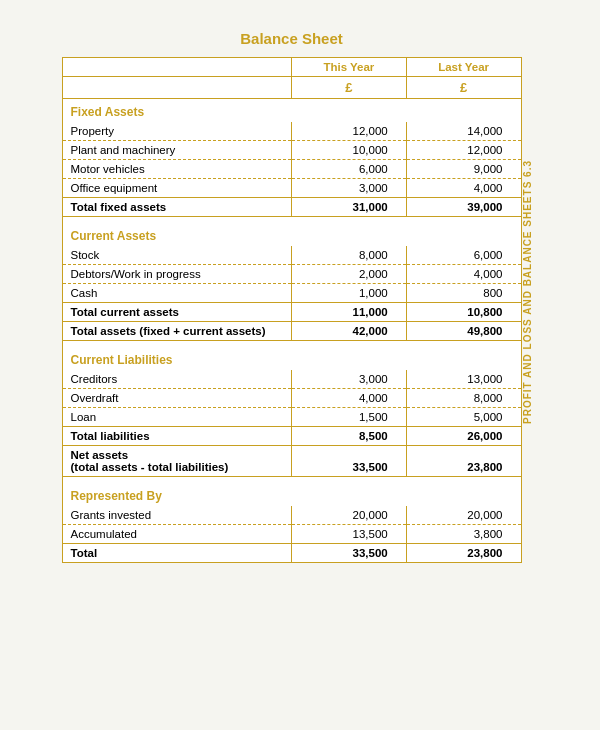 The width and height of the screenshot is (600, 730). Describe the element at coordinates (350, 398) in the screenshot. I see `row-this-year: 4,000` at that location.